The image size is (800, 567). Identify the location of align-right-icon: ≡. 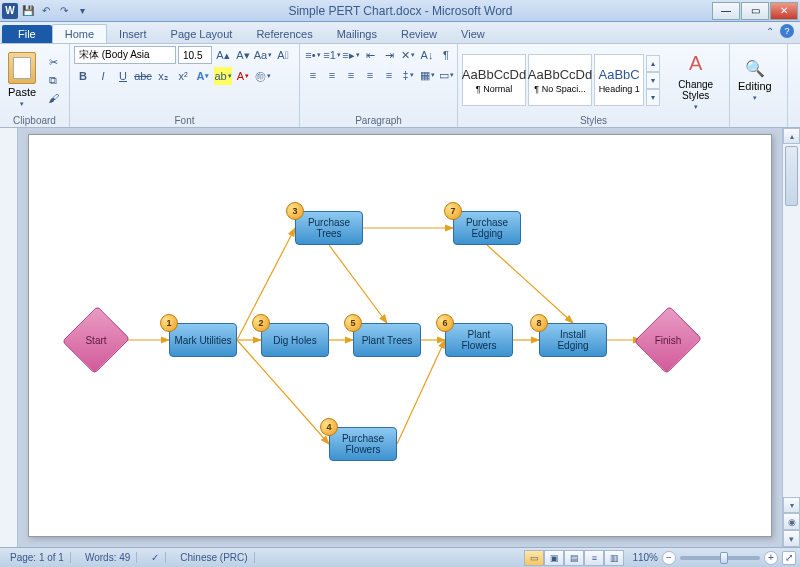
(351, 75).